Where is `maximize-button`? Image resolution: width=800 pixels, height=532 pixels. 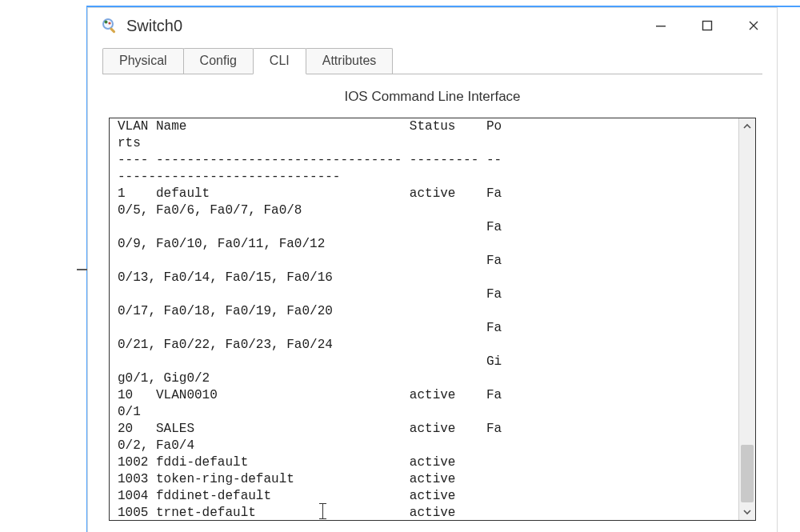
maximize-button is located at coordinates (707, 26).